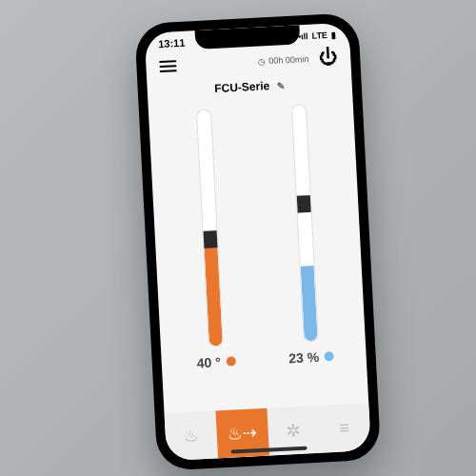  Describe the element at coordinates (230, 362) in the screenshot. I see `temperature-dot-icon` at that location.